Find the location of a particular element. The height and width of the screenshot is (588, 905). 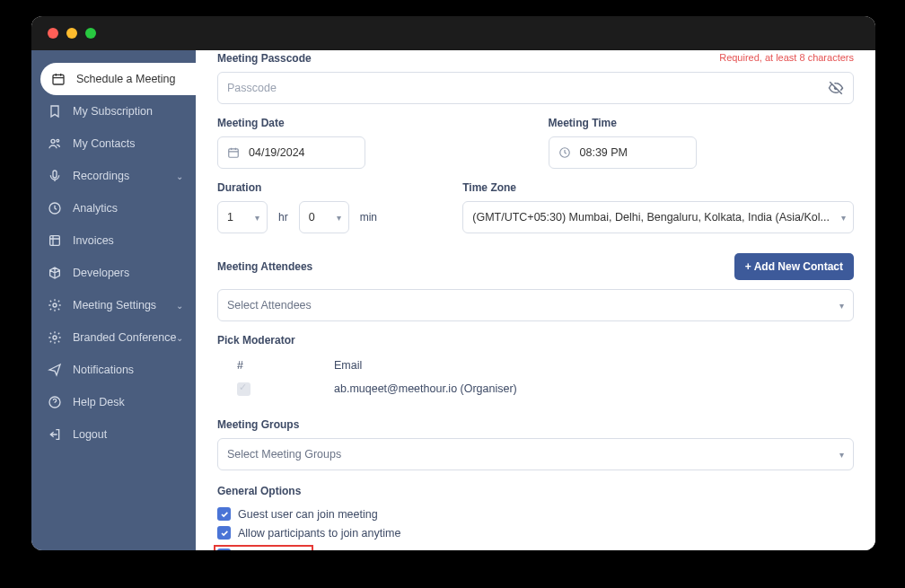

sidebar-item-label: Developers is located at coordinates (101, 273).